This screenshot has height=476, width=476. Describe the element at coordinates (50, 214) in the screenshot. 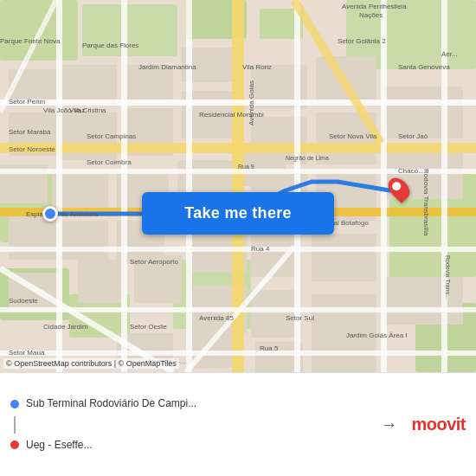

I see `origin-marker` at that location.